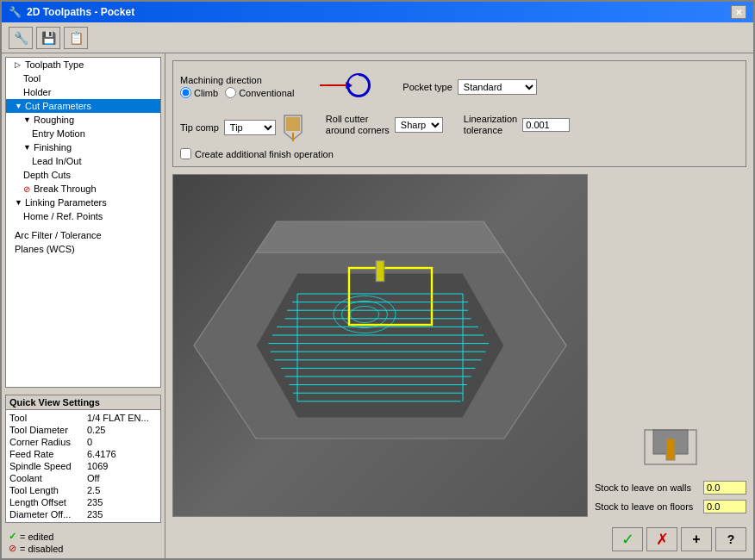 Image resolution: width=755 pixels, height=560 pixels. I want to click on tip-comp-group: Tip comp Tip Center None, so click(243, 128).